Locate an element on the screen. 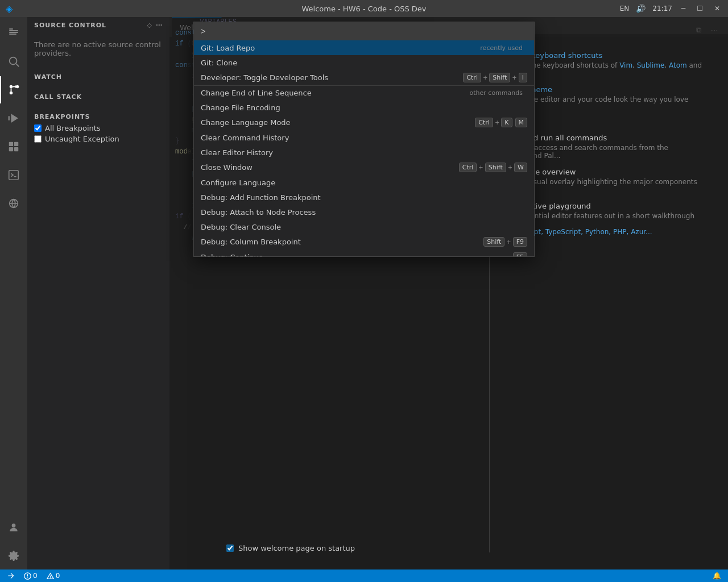  command-label-dev-toggle: Developer: Toggle Developer Tools is located at coordinates (332, 77).